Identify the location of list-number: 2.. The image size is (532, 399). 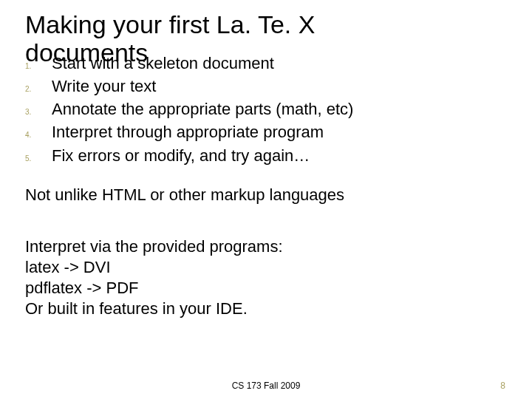
(38, 86).